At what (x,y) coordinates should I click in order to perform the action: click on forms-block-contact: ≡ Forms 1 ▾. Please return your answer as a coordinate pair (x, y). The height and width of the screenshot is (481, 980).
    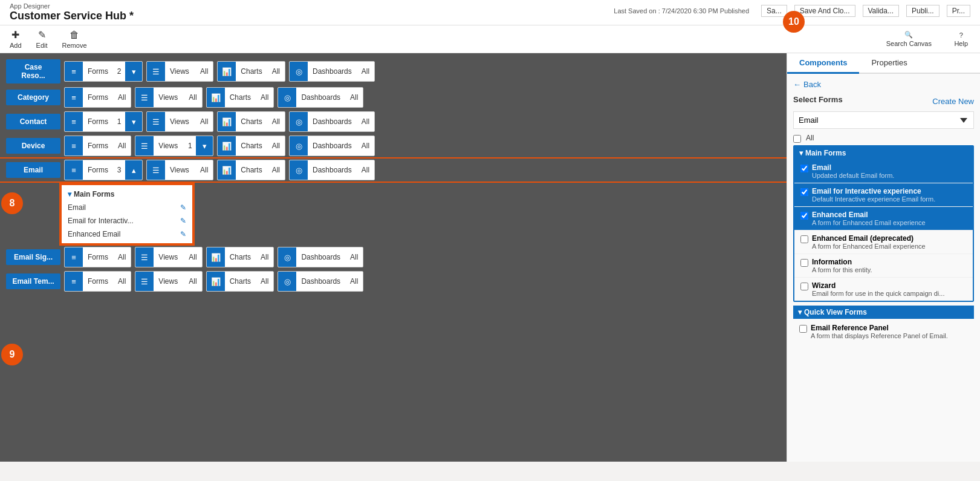
    Looking at the image, I should click on (103, 122).